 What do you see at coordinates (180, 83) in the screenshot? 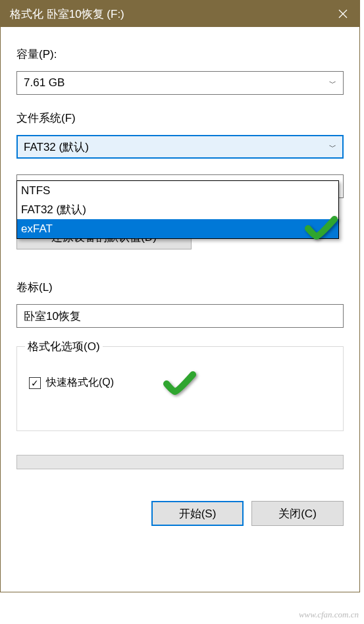
I see `capacity-select: 7.61 GB ﹀` at bounding box center [180, 83].